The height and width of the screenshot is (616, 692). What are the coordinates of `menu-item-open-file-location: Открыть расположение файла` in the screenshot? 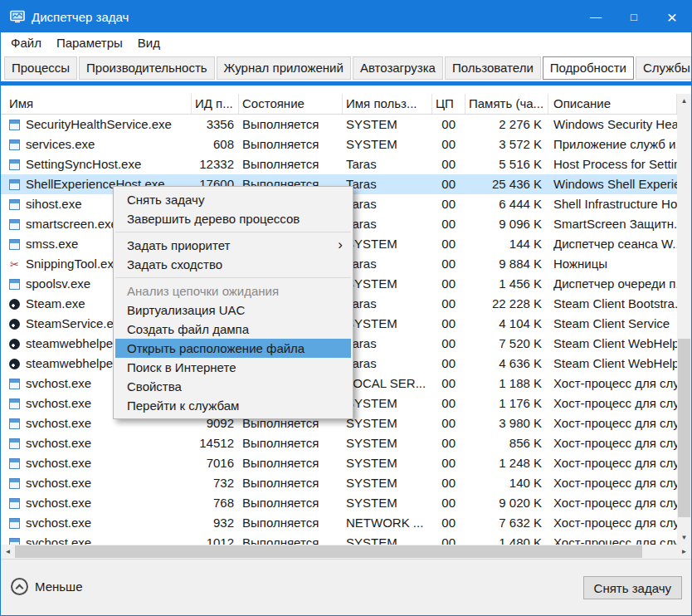 It's located at (233, 349).